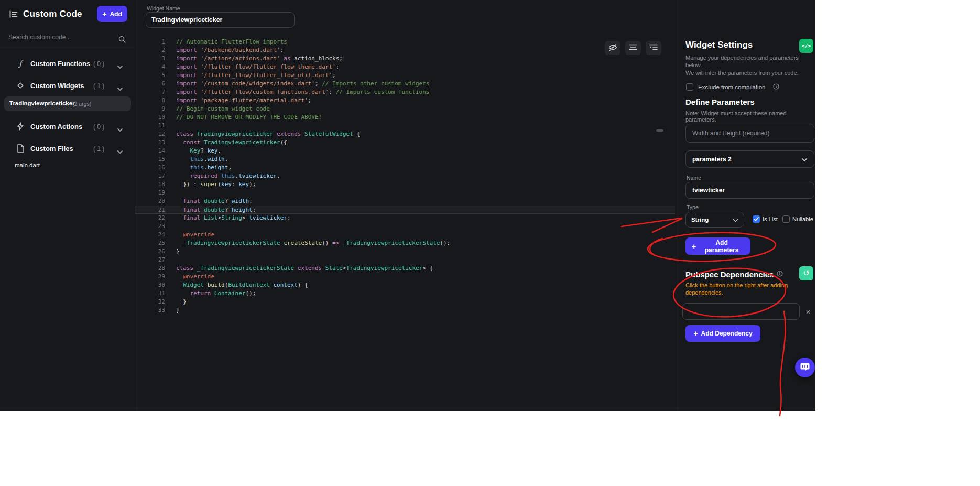 Image resolution: width=980 pixels, height=486 pixels. What do you see at coordinates (68, 166) in the screenshot?
I see `sidebar-item-main-dart: main.dart` at bounding box center [68, 166].